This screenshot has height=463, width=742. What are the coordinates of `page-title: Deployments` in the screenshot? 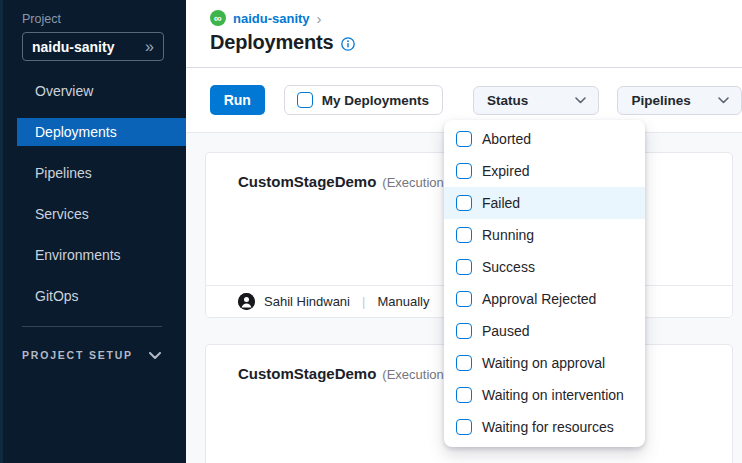 It's located at (272, 42).